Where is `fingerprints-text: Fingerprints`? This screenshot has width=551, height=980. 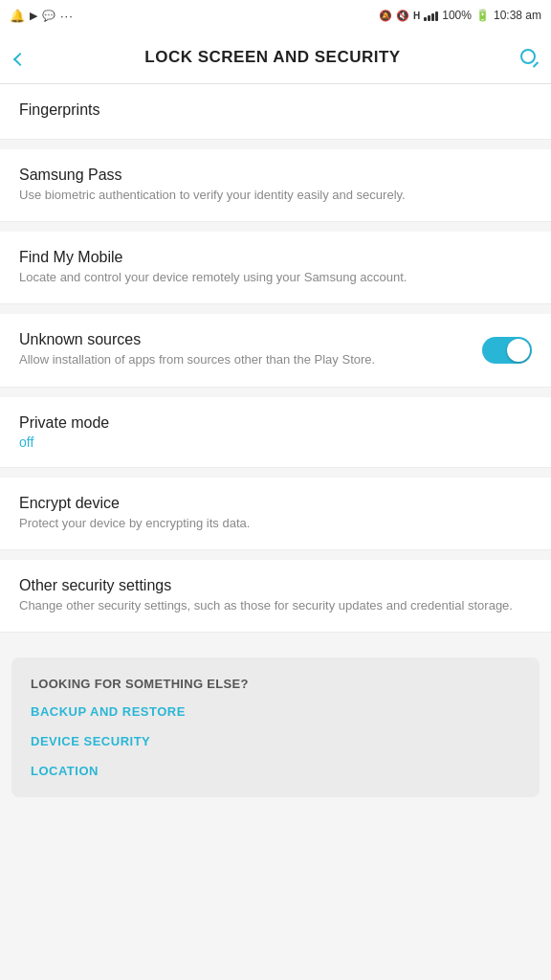
fingerprints-text: Fingerprints is located at coordinates (276, 111).